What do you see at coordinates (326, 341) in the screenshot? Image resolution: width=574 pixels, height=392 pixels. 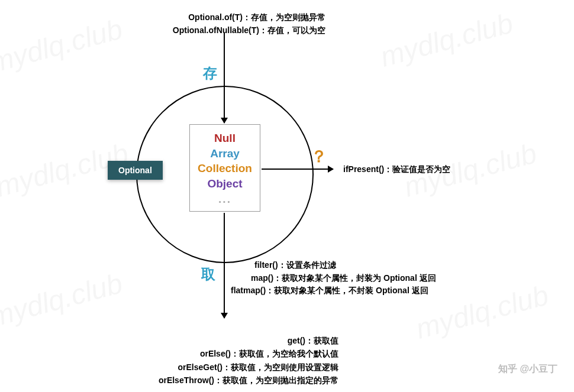 I see `method-get-desc: 获取值` at bounding box center [326, 341].